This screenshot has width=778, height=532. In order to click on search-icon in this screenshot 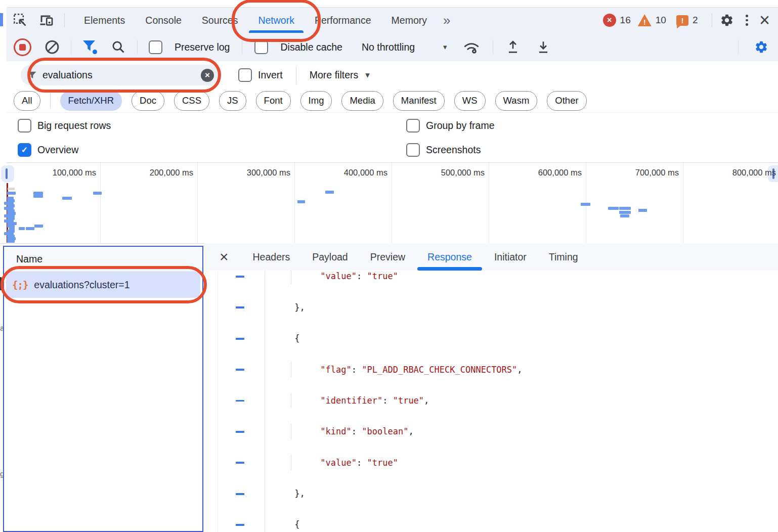, I will do `click(118, 47)`.